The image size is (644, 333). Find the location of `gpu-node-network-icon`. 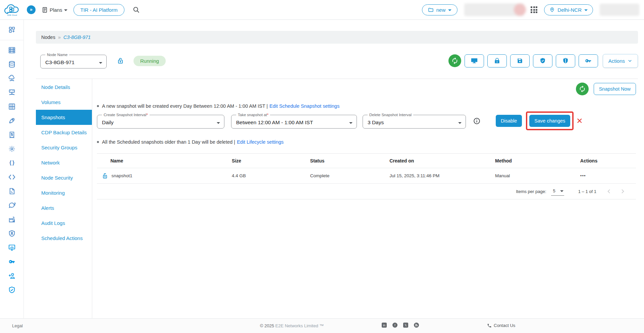

gpu-node-network-icon is located at coordinates (12, 92).